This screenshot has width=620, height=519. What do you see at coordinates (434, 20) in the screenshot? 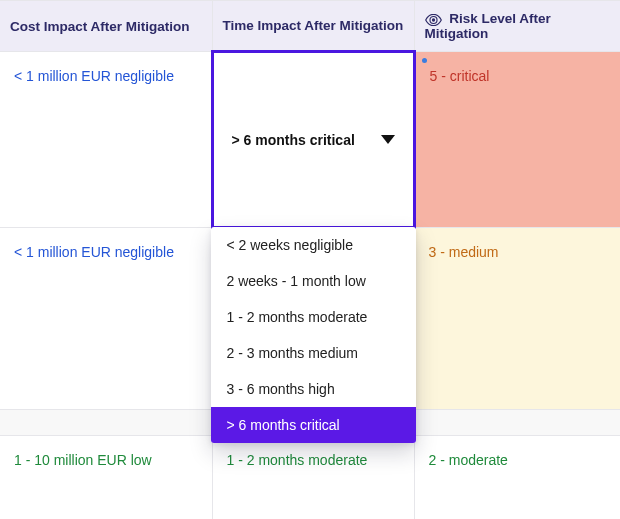
I see `eye-icon` at bounding box center [434, 20].